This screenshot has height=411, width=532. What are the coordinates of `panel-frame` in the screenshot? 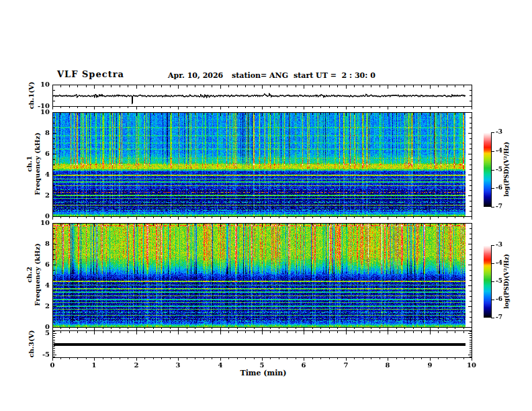 It's located at (262, 344).